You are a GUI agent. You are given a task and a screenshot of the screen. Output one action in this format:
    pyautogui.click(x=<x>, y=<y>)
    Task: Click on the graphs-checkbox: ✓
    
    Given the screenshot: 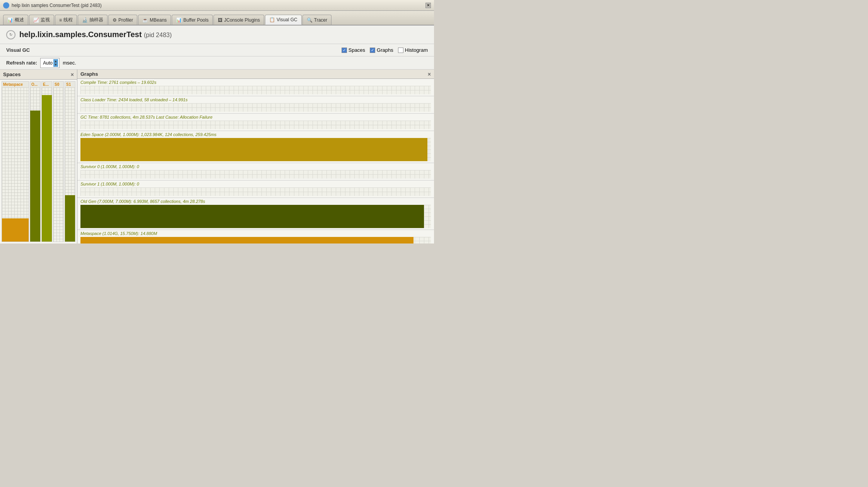 What is the action you would take?
    pyautogui.click(x=372, y=50)
    